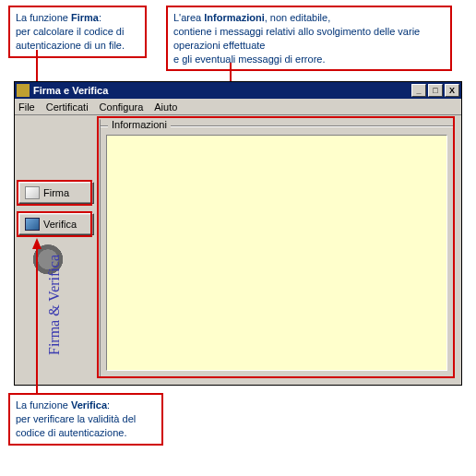  What do you see at coordinates (56, 193) in the screenshot?
I see `firma-button-label: Firma` at bounding box center [56, 193].